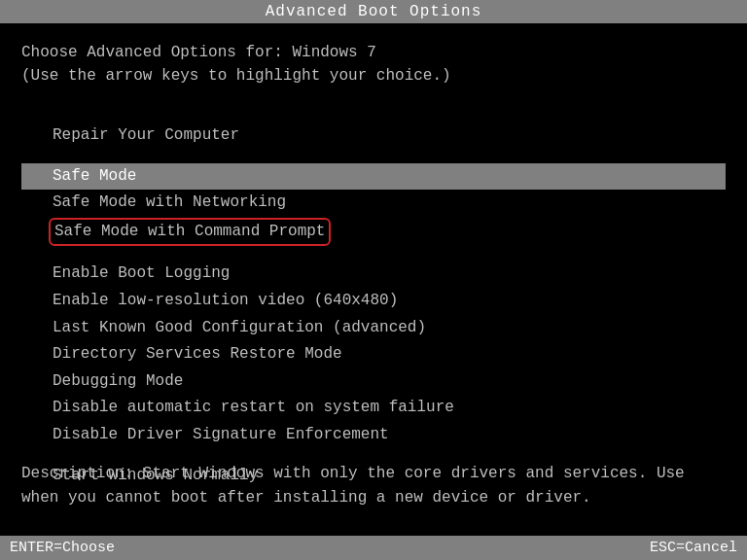 This screenshot has width=747, height=560. What do you see at coordinates (221, 435) in the screenshot?
I see `menu-item-disable-driver-sig-label: Disable Driver Signature Enforcement` at bounding box center [221, 435].